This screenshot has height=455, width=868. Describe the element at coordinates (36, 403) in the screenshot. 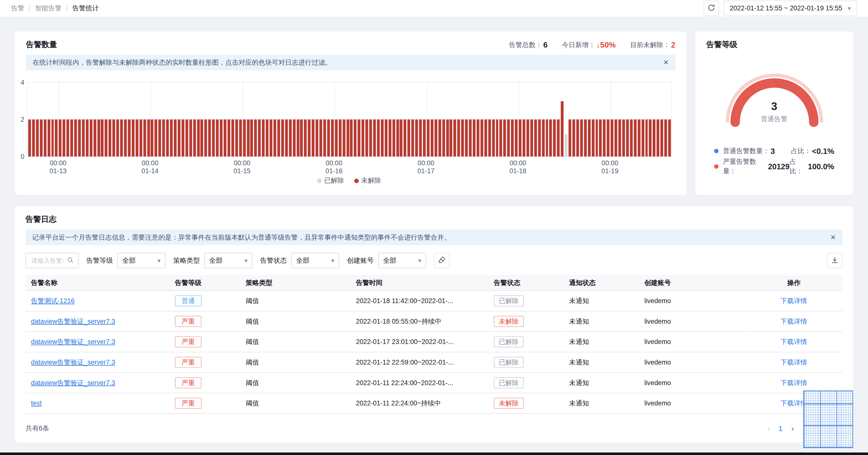

I see `alert-name-link: test` at that location.